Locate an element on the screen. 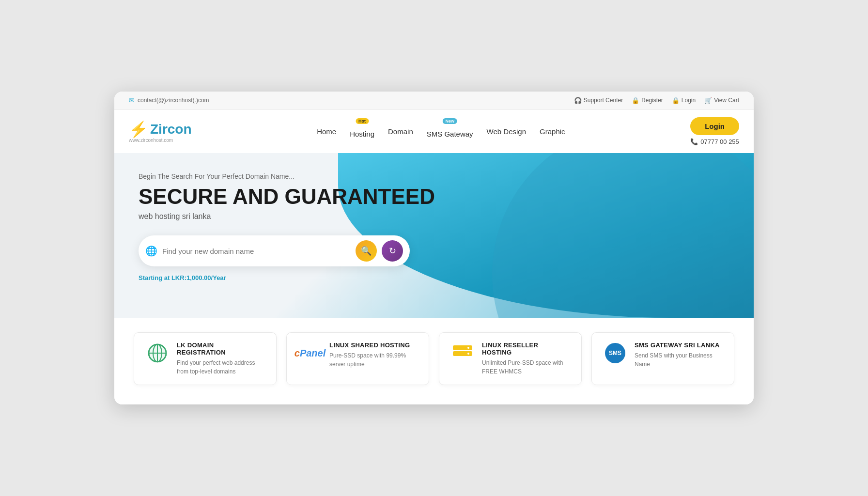 This screenshot has height=496, width=868. cpanel-icon: cPanel is located at coordinates (310, 353).